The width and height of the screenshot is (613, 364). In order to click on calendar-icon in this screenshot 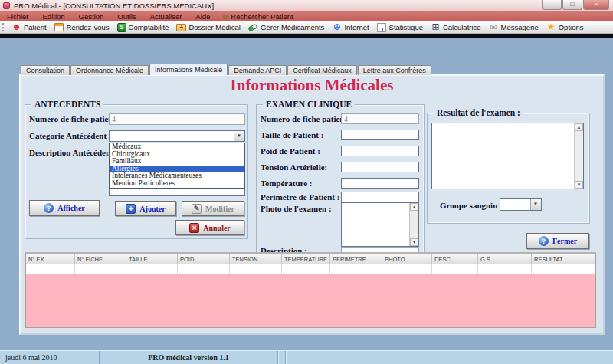, I will do `click(59, 28)`.